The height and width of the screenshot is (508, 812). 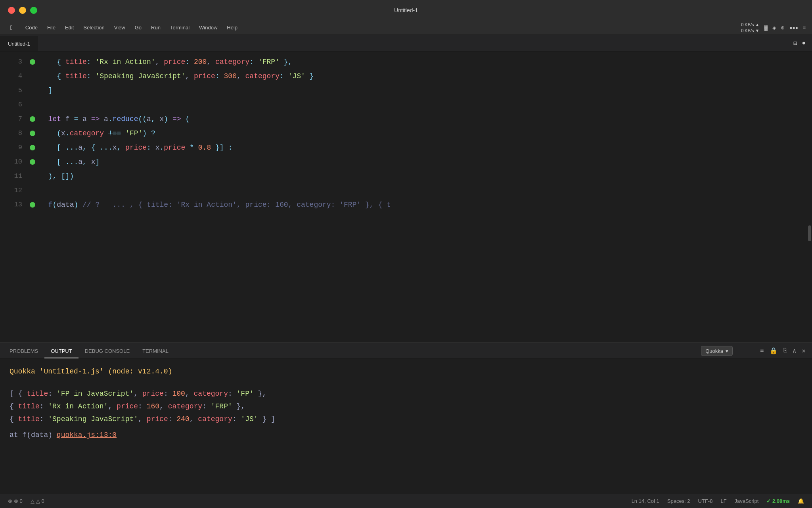 I want to click on output-line-3: { title: 'Speaking JavaScript', price: 2…, so click(x=406, y=419).